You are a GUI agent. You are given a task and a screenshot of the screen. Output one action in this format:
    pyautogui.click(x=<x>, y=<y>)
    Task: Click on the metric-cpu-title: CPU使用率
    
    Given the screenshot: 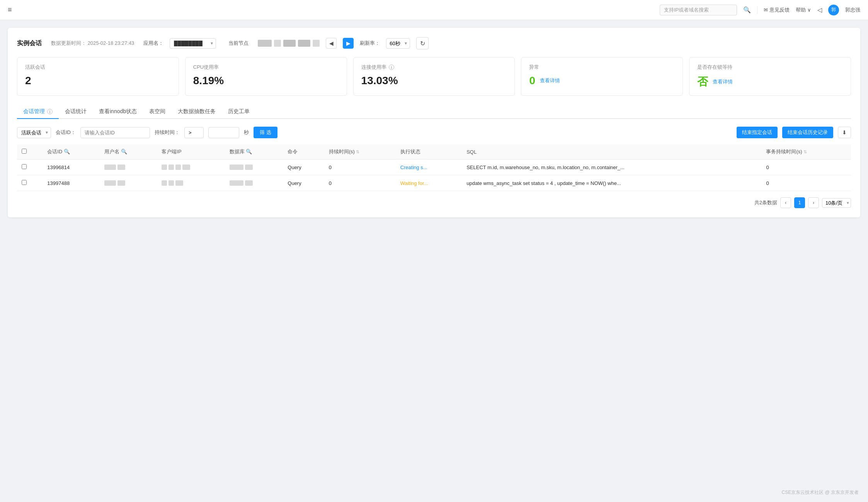 What is the action you would take?
    pyautogui.click(x=266, y=67)
    